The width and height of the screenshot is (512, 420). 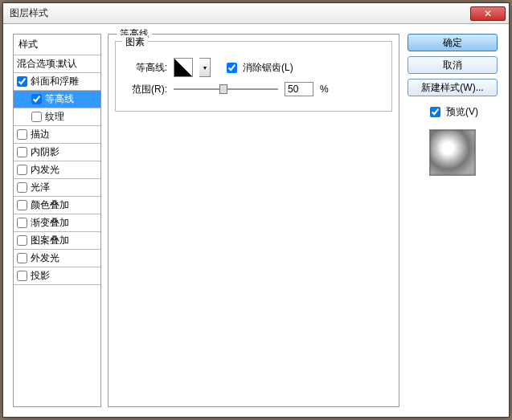 I want to click on preview-option: 预览(V), so click(x=453, y=112).